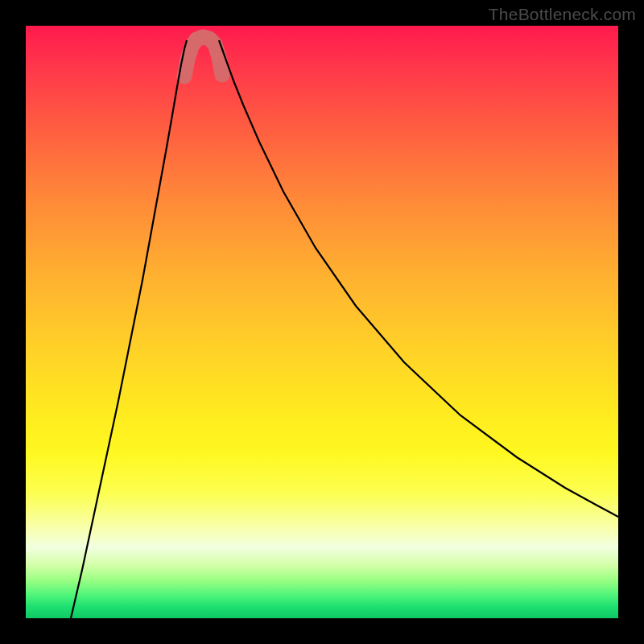  I want to click on valley-highlight, so click(203, 56).